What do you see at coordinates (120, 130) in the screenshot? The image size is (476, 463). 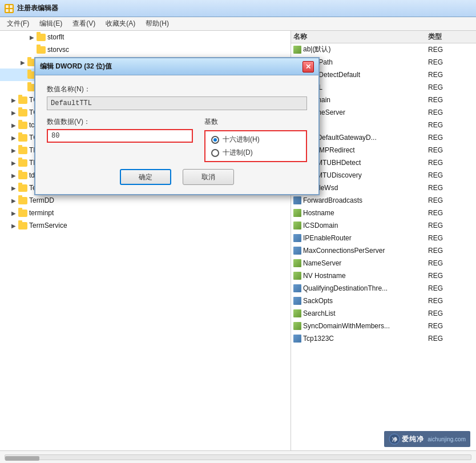 I see `dialog-value-section: 数值数据(V)：` at bounding box center [120, 130].